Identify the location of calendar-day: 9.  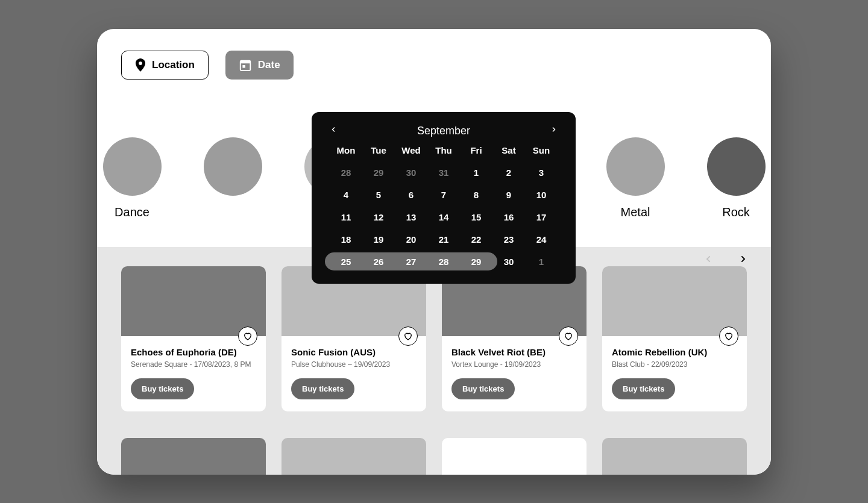
(509, 195).